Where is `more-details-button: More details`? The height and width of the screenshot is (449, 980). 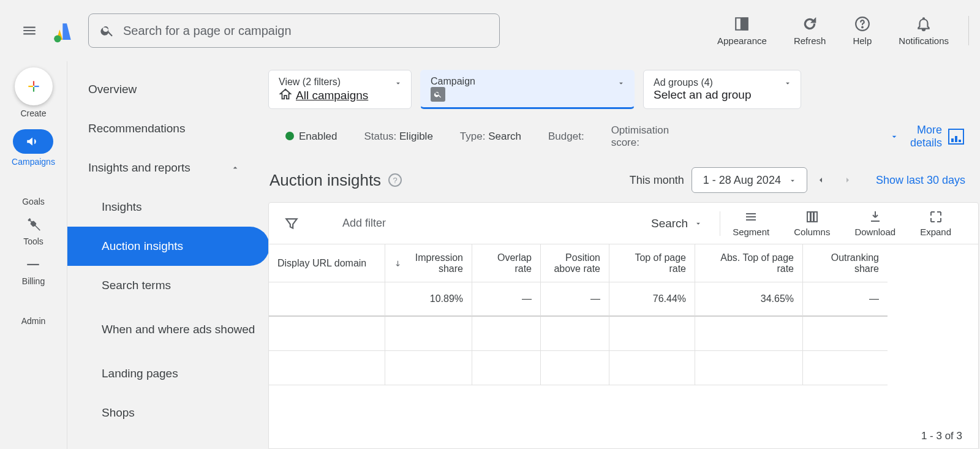 more-details-button: More details is located at coordinates (935, 137).